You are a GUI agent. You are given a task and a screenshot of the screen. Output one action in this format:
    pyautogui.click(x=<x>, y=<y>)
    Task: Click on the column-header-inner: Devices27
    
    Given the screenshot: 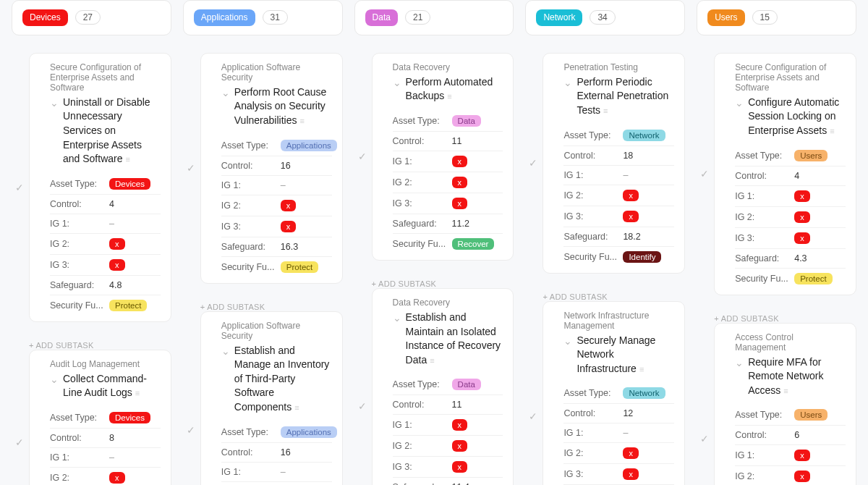 What is the action you would take?
    pyautogui.click(x=91, y=17)
    